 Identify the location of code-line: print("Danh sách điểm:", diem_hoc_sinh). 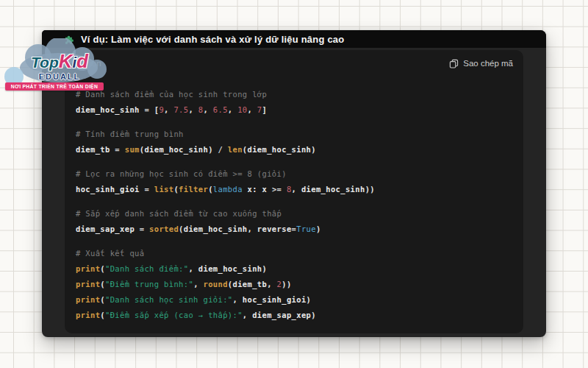
(295, 269).